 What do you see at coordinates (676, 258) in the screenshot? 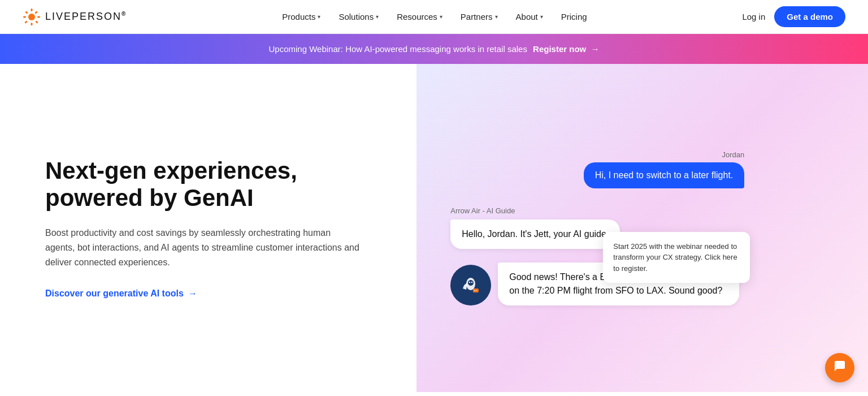
I see `popup-card: Start 2025 with the webinar needed to tr…` at bounding box center [676, 258].